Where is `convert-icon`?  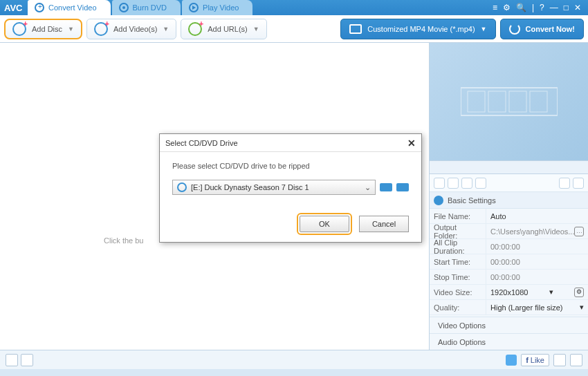
convert-icon is located at coordinates (39, 8).